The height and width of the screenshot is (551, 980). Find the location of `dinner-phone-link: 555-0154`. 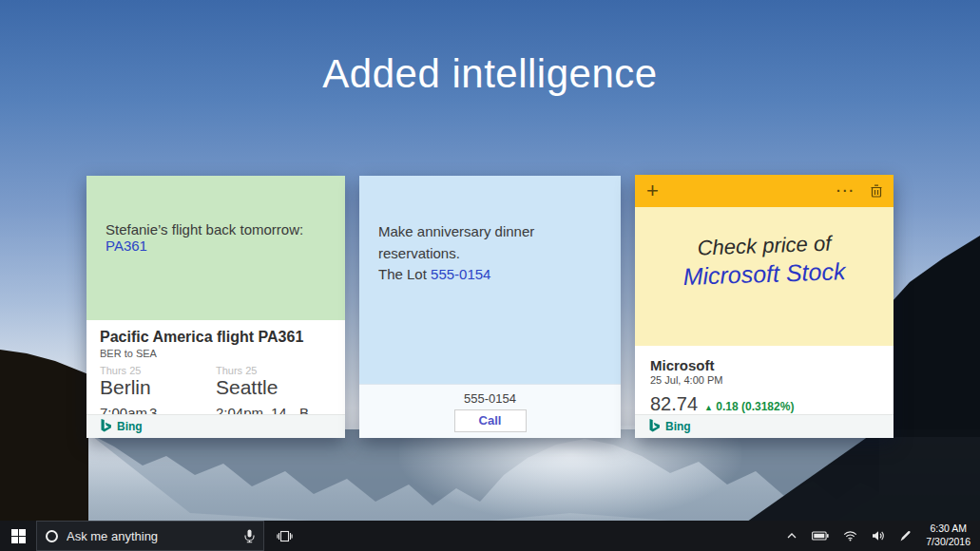

dinner-phone-link: 555-0154 is located at coordinates (460, 274).